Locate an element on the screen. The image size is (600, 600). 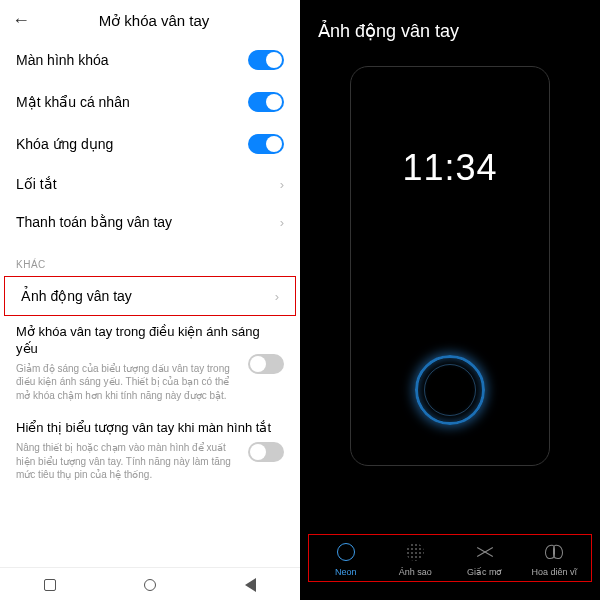
row-title: Hiển thị biểu tượng vân tay khi màn hình… is located at coordinates (150, 428).